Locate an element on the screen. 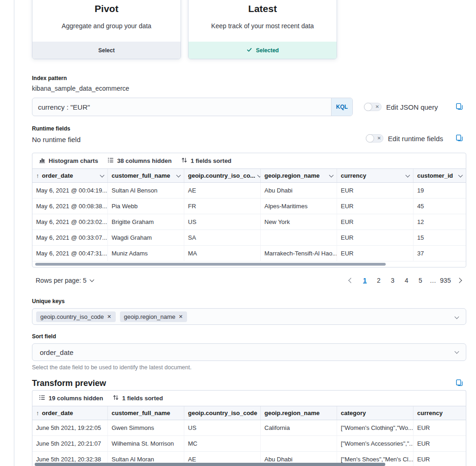  preview-grid-header: ↑ order_date customer_full_name geoip.co… is located at coordinates (249, 413).